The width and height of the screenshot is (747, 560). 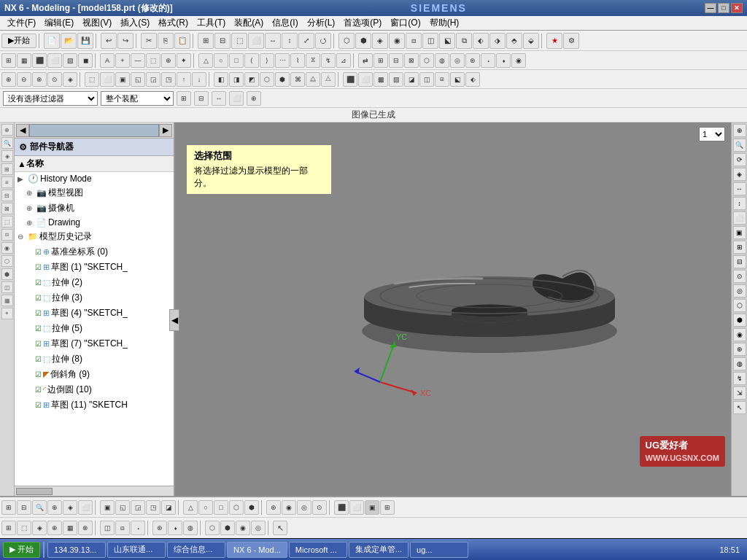 I want to click on vp-btn-6: ↕, so click(x=740, y=203).